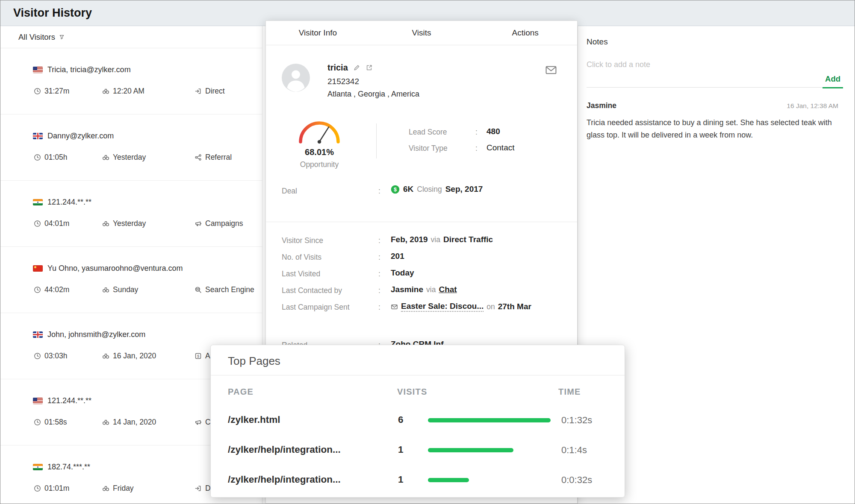 This screenshot has height=504, width=855. I want to click on external-link-icon, so click(369, 67).